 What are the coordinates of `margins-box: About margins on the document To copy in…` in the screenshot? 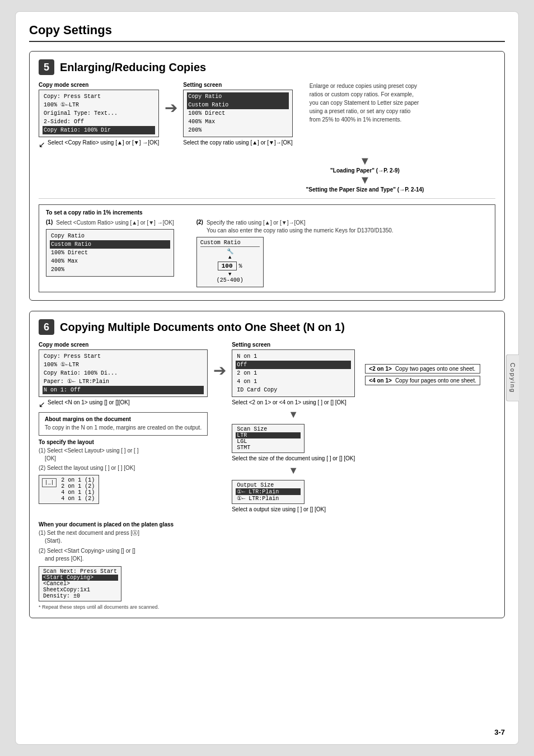 It's located at (123, 424).